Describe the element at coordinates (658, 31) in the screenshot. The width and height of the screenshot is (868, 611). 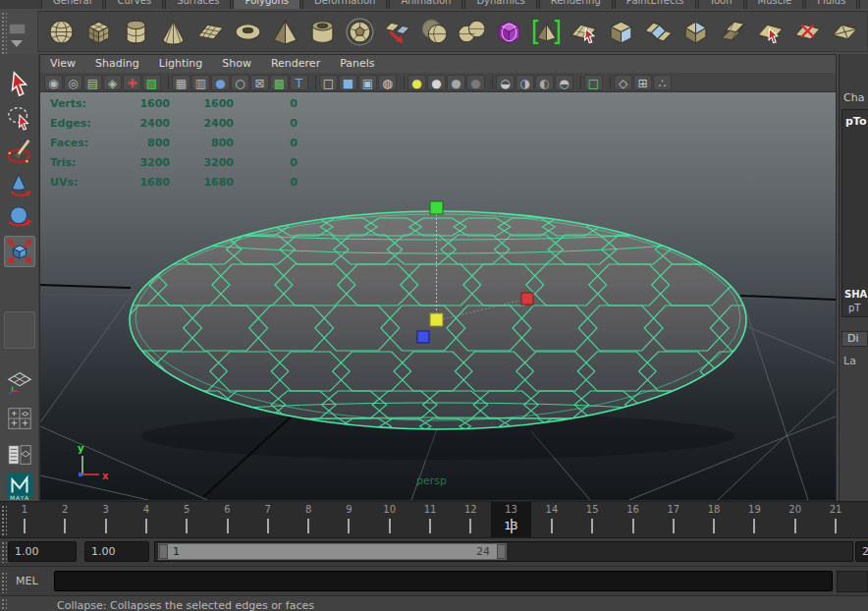
I see `shelf-icon-bridge` at that location.